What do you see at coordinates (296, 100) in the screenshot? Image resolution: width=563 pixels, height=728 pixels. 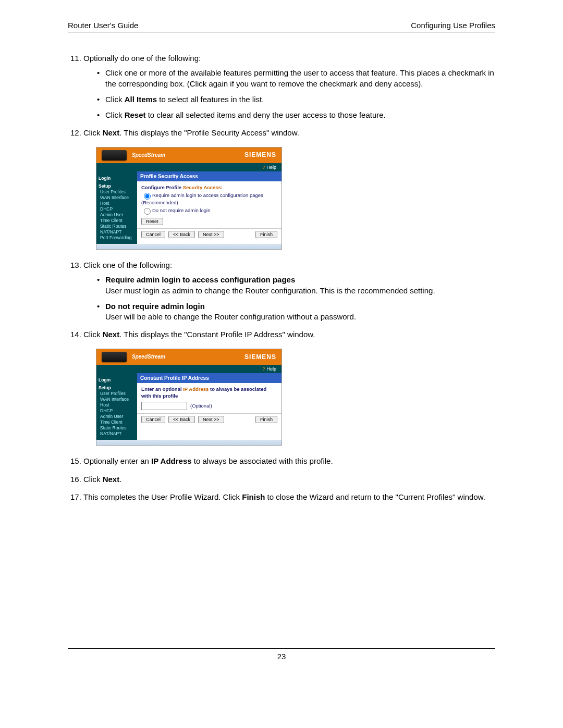 I see `step-11-bullet-2: Click All Items to select all features i…` at bounding box center [296, 100].